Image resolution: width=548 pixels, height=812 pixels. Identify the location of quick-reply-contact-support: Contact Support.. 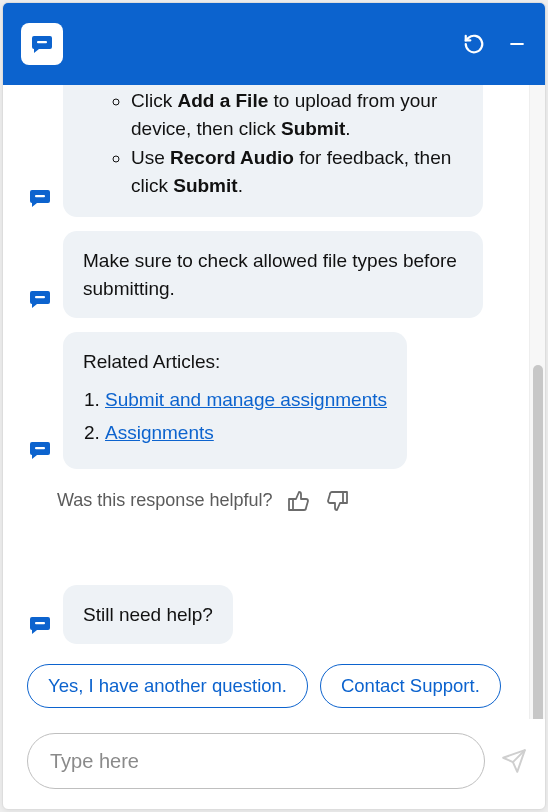
(410, 686).